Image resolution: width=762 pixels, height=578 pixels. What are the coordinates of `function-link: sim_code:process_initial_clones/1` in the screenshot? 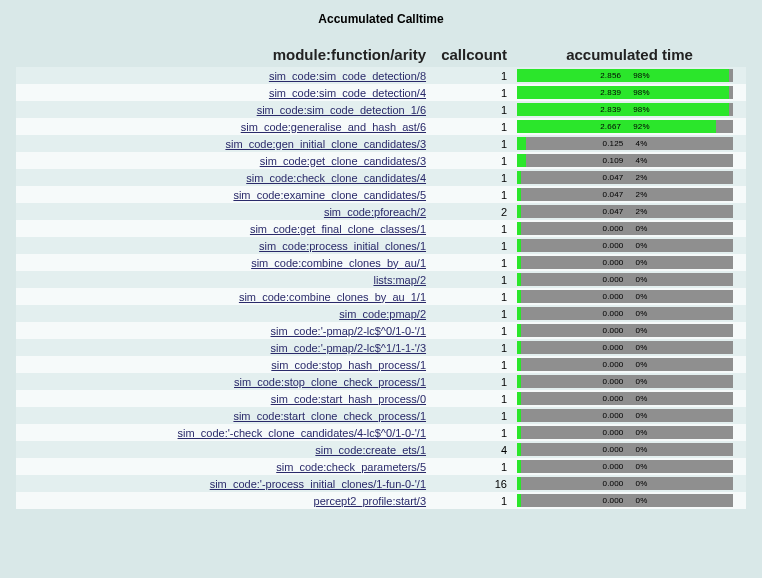 It's located at (342, 246).